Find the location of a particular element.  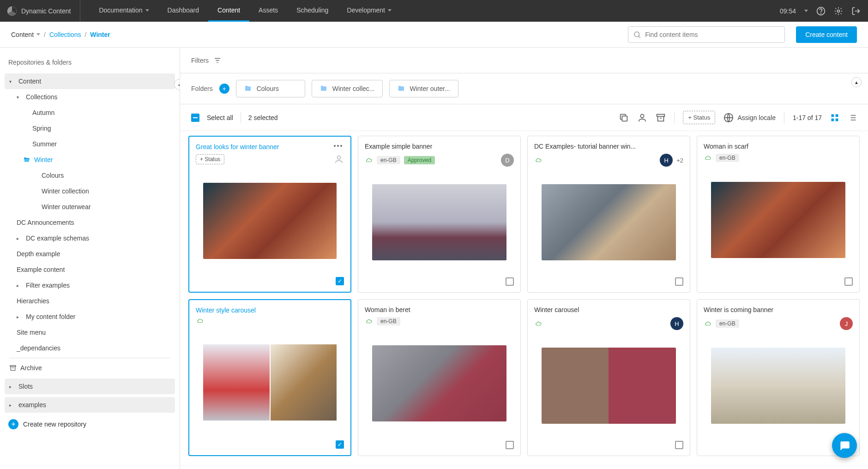

sidebar-item-winter-collection: Winter collection is located at coordinates (90, 191).